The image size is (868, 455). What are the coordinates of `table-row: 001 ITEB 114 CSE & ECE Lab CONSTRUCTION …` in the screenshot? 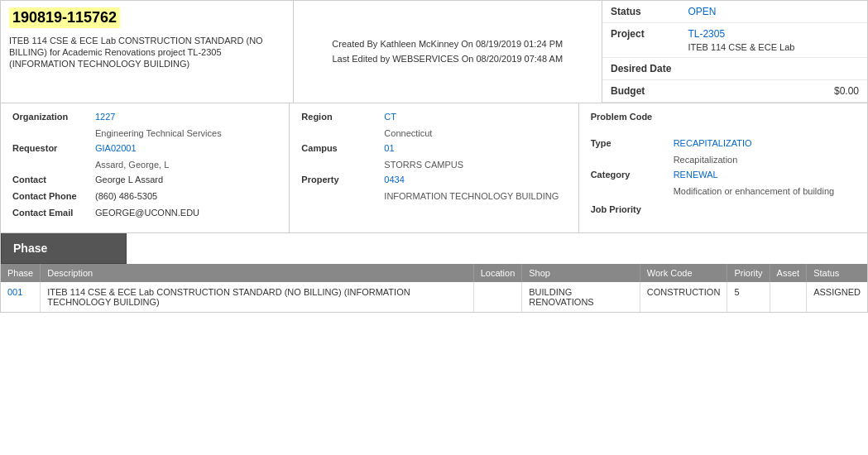 It's located at (434, 297).